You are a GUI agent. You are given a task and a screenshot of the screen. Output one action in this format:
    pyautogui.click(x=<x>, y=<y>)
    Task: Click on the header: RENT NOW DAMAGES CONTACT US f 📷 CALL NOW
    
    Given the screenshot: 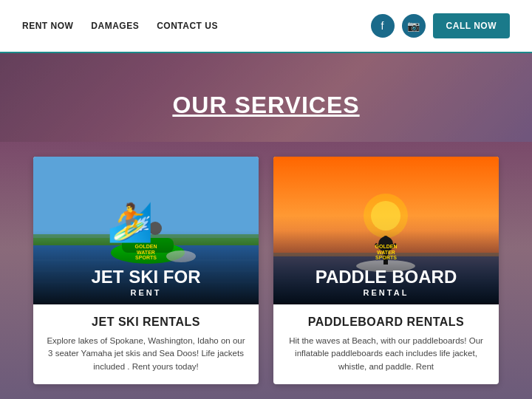 What is the action you would take?
    pyautogui.click(x=266, y=27)
    